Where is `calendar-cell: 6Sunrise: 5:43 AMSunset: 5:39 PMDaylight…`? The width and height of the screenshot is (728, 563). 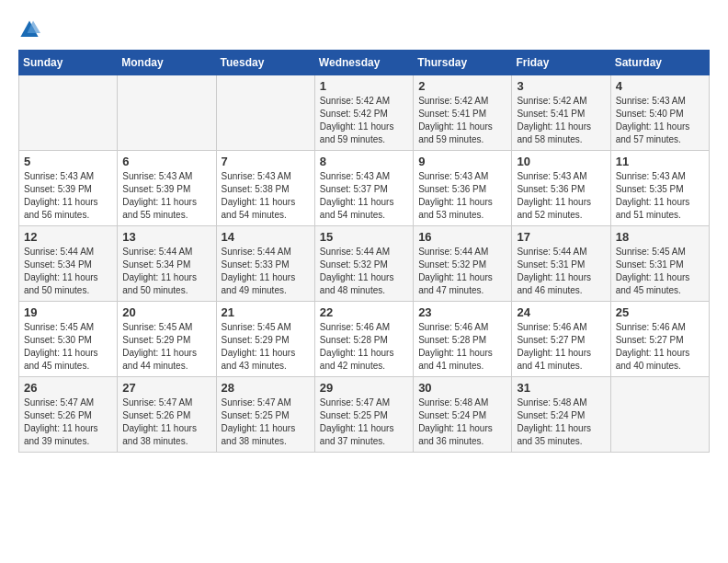
calendar-cell: 6Sunrise: 5:43 AMSunset: 5:39 PMDaylight… is located at coordinates (167, 189).